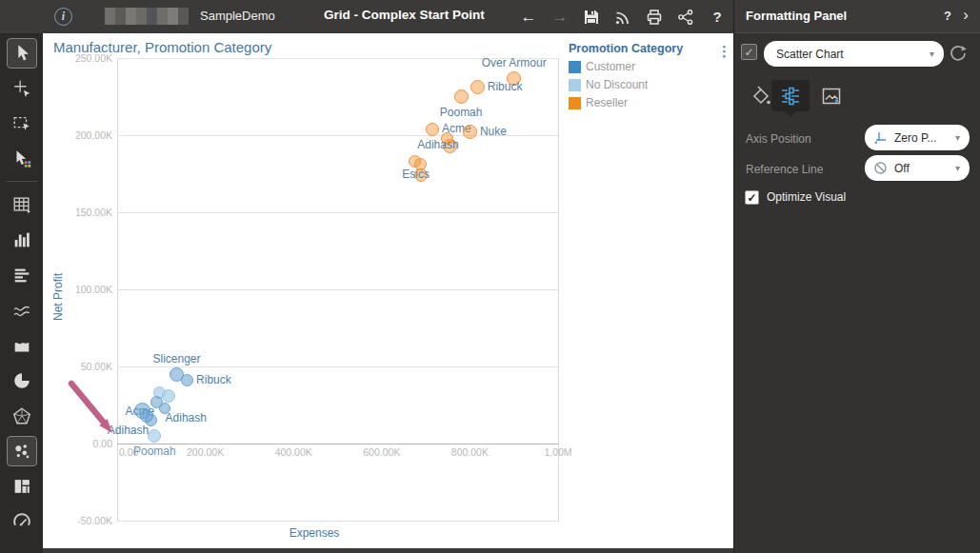 This screenshot has height=553, width=980. What do you see at coordinates (21, 158) in the screenshot?
I see `multi-select-tool` at bounding box center [21, 158].